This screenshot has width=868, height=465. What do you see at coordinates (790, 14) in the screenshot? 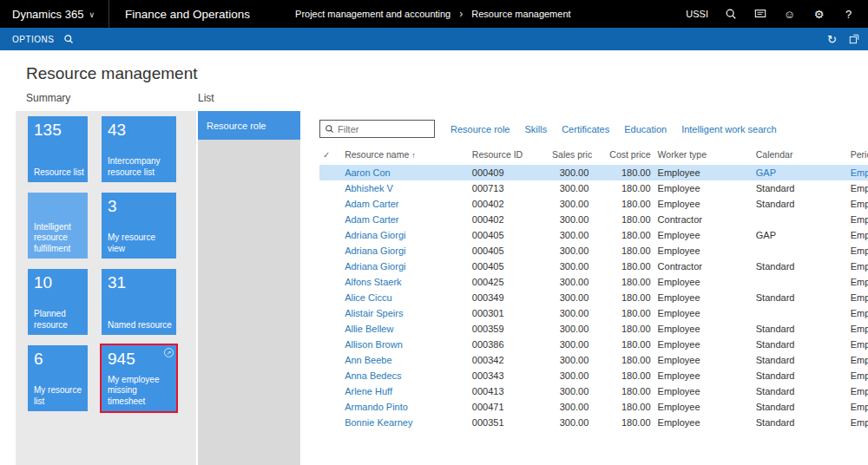
I see `feedback-smiley-icon: ☺` at bounding box center [790, 14].